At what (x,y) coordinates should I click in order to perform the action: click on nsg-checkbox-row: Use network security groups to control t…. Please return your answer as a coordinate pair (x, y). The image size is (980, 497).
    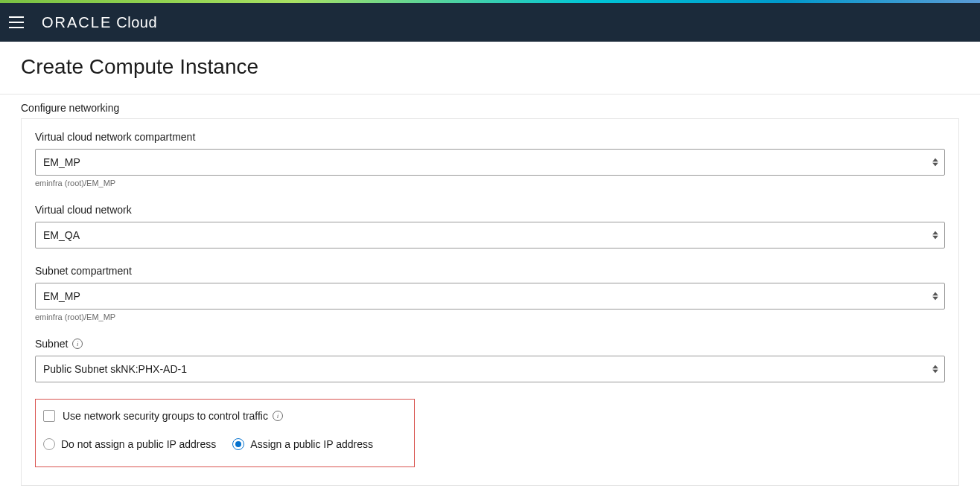
    Looking at the image, I should click on (225, 416).